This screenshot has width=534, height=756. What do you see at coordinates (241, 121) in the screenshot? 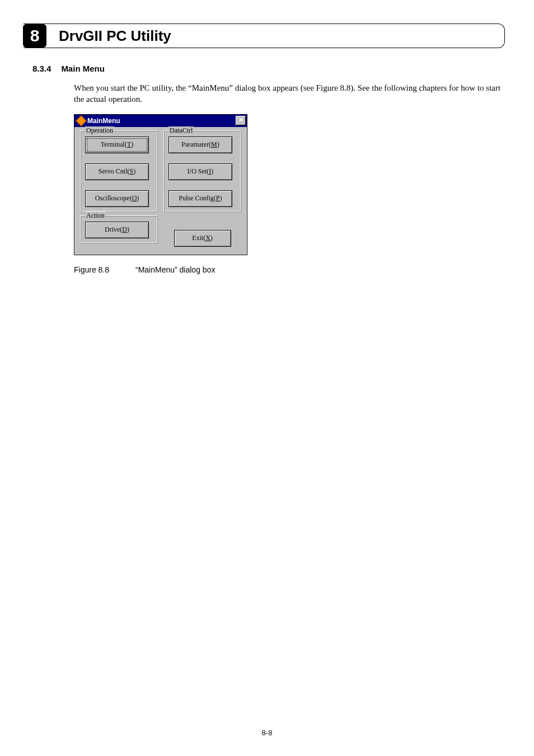
I see `close-button: ✕` at bounding box center [241, 121].